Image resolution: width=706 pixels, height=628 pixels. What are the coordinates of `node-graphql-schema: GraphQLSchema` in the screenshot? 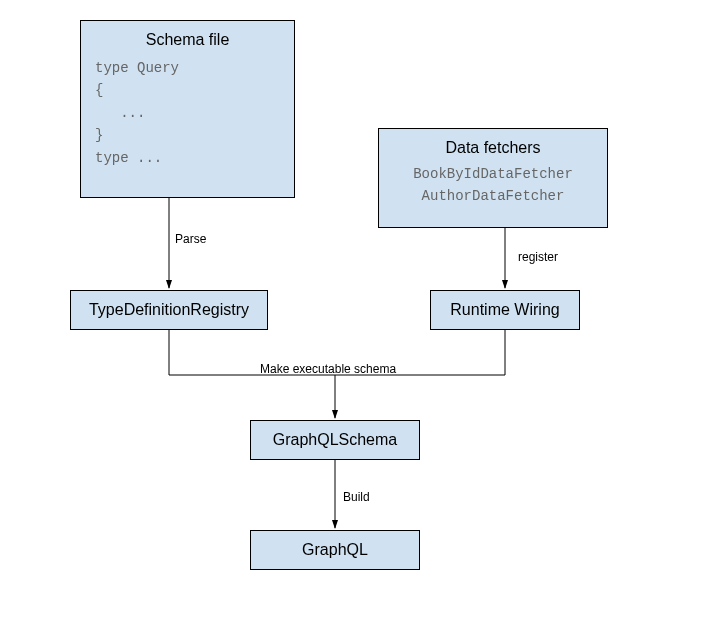 It's located at (335, 440).